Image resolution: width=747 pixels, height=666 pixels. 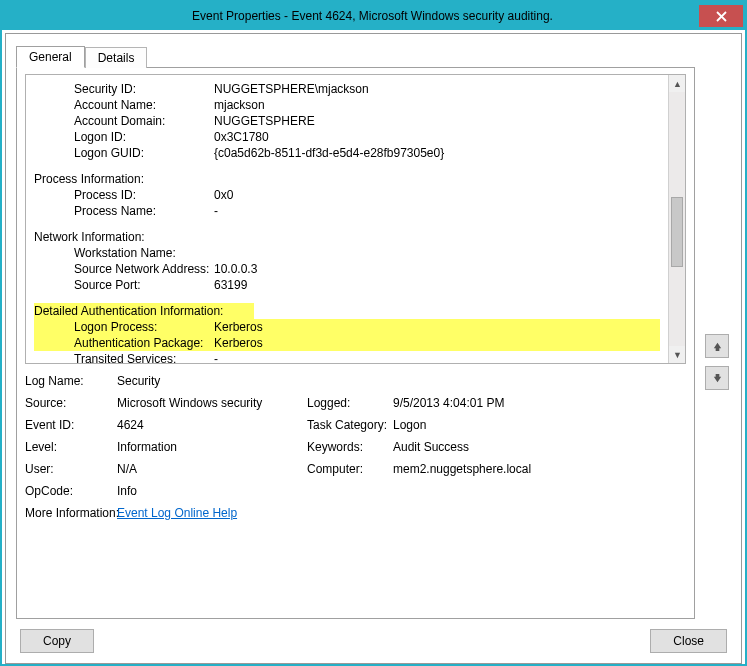 What do you see at coordinates (374, 636) in the screenshot?
I see `dialog-button-row: Copy Close` at bounding box center [374, 636].